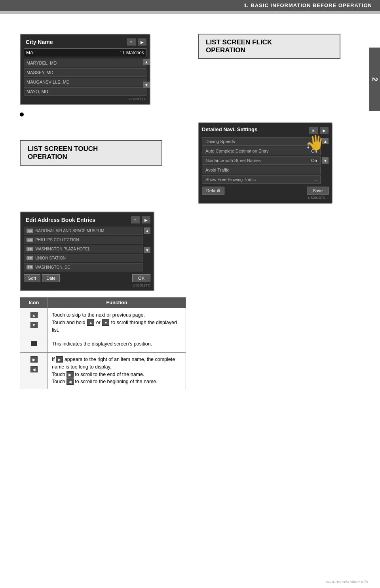  I want to click on city-item-3: MAUGANSVILLE, MD, so click(85, 82).